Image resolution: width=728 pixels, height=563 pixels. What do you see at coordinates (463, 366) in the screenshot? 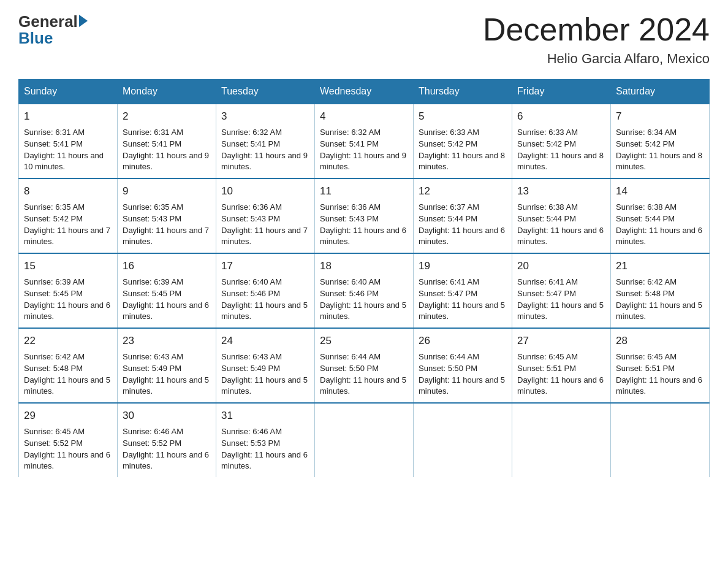
I see `table-row: 26Sunrise: 6:44 AMSunset: 5:50 PMDayligh…` at bounding box center [463, 366].